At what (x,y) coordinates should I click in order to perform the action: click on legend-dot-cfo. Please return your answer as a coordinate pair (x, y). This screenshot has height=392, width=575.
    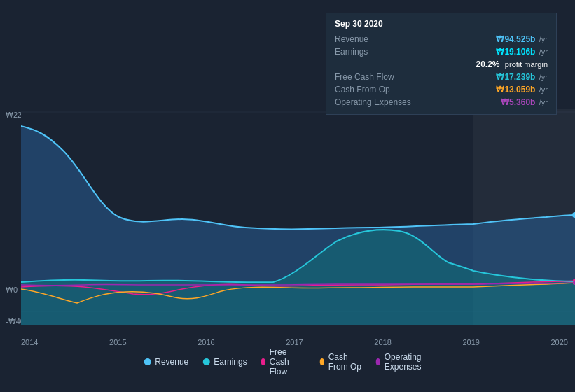
    Looking at the image, I should click on (322, 362).